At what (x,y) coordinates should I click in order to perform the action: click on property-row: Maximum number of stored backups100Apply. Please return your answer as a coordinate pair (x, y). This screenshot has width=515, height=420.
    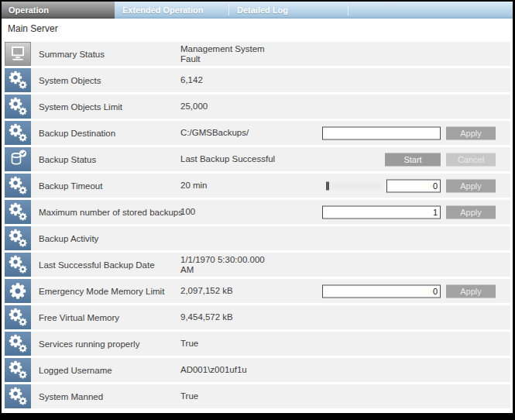
    Looking at the image, I should click on (257, 212).